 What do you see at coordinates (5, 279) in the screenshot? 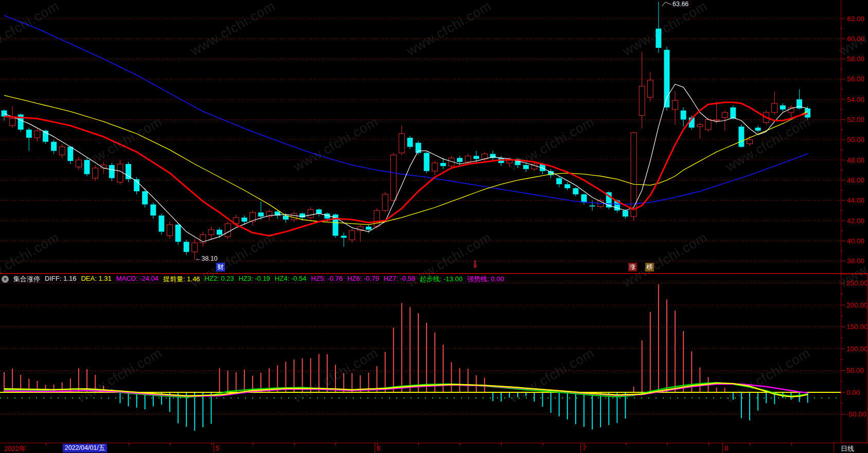
I see `collapse-indicator-icon: ▼` at bounding box center [5, 279].